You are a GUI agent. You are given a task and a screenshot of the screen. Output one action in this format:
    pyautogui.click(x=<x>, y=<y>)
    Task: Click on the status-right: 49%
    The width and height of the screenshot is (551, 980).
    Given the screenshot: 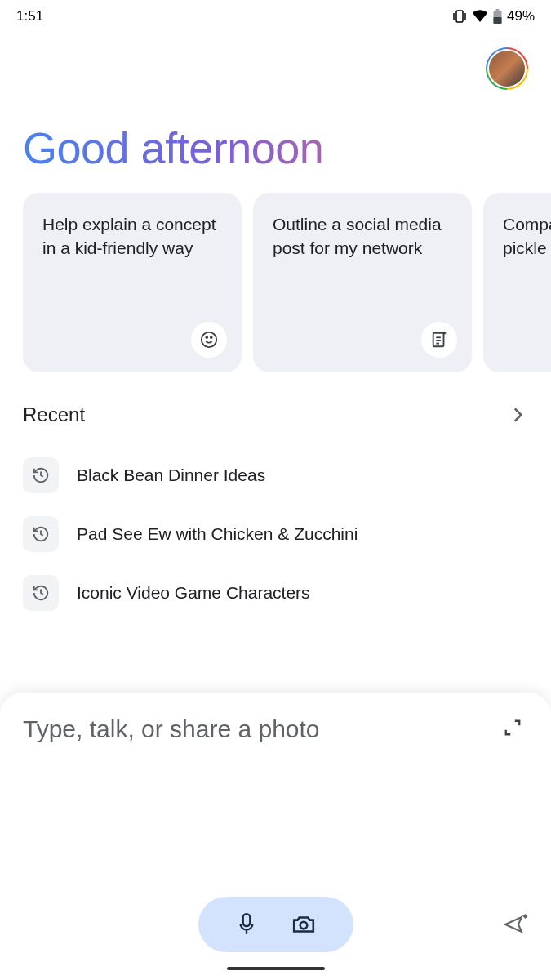 What is the action you would take?
    pyautogui.click(x=493, y=16)
    